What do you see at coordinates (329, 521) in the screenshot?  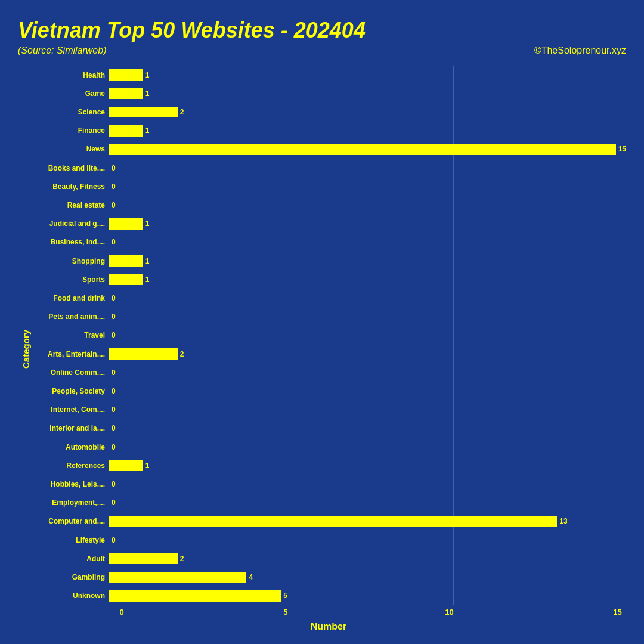 I see `bar-row: Computer and....13` at bounding box center [329, 521].